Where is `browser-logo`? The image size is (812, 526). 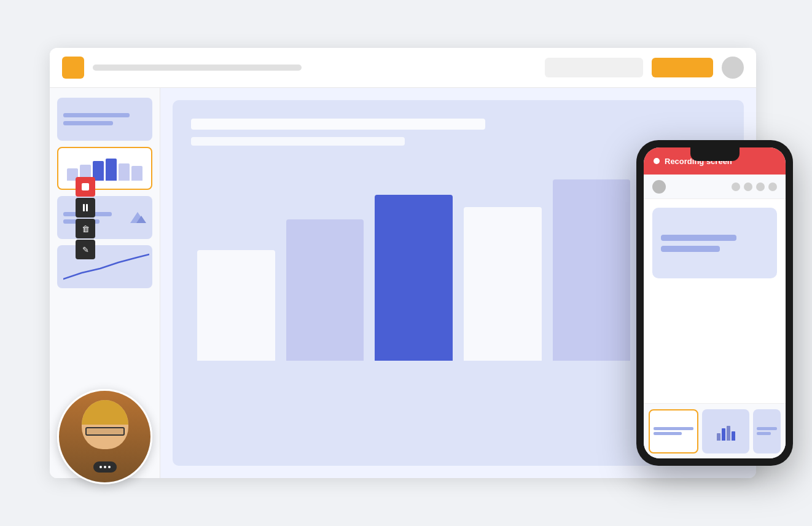 browser-logo is located at coordinates (73, 68).